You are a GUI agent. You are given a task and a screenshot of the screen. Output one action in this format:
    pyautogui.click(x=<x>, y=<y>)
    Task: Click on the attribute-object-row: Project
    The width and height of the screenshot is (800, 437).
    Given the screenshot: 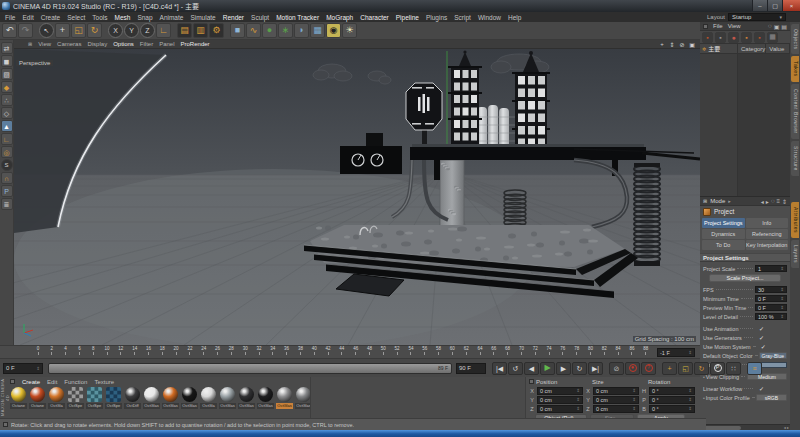 What is the action you would take?
    pyautogui.click(x=745, y=212)
    